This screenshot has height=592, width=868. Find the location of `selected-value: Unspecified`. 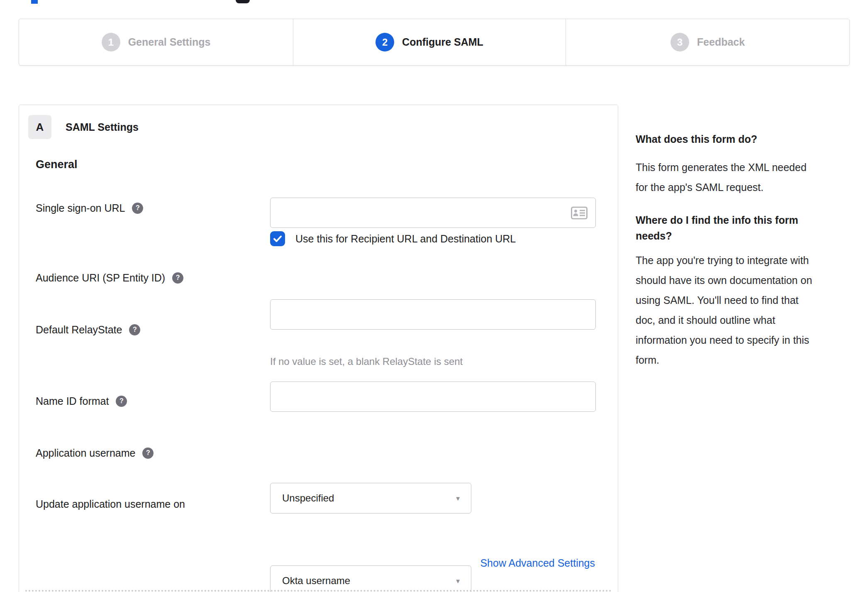

selected-value: Unspecified is located at coordinates (308, 498).